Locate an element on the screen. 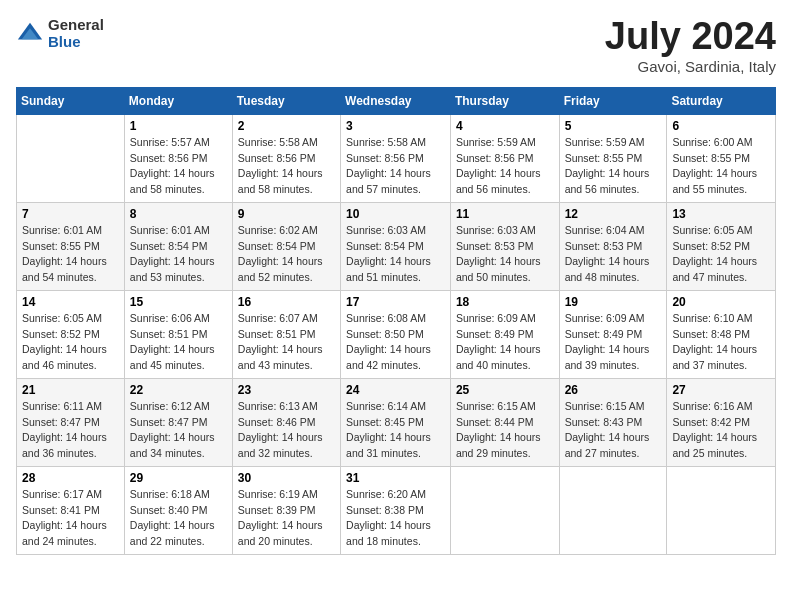 Image resolution: width=792 pixels, height=612 pixels. logo-blue: Blue is located at coordinates (76, 42).